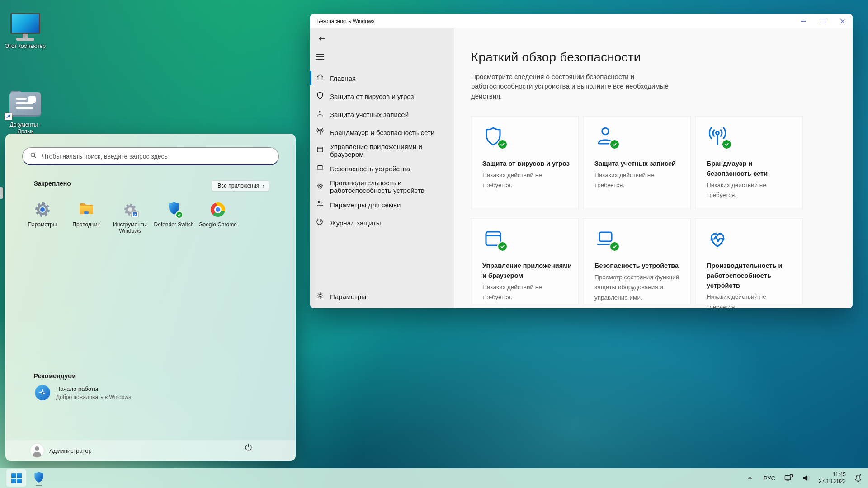 This screenshot has width=868, height=488. Describe the element at coordinates (637, 261) in the screenshot. I see `card-device-security: Безопасность устройства Просмотр состоян…` at that location.